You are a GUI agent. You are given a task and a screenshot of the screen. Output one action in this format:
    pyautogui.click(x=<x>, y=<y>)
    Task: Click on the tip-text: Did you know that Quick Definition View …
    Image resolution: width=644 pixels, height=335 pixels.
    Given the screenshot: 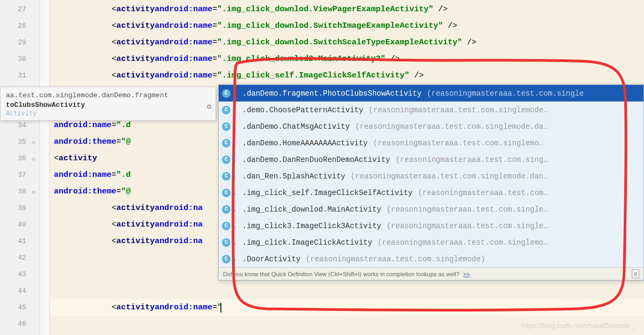 What is the action you would take?
    pyautogui.click(x=341, y=274)
    